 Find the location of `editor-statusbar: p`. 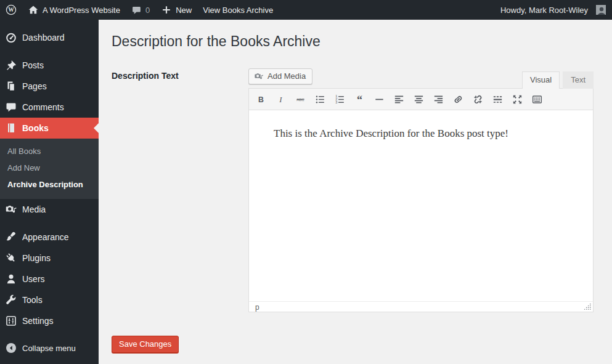

editor-statusbar: p is located at coordinates (421, 307).